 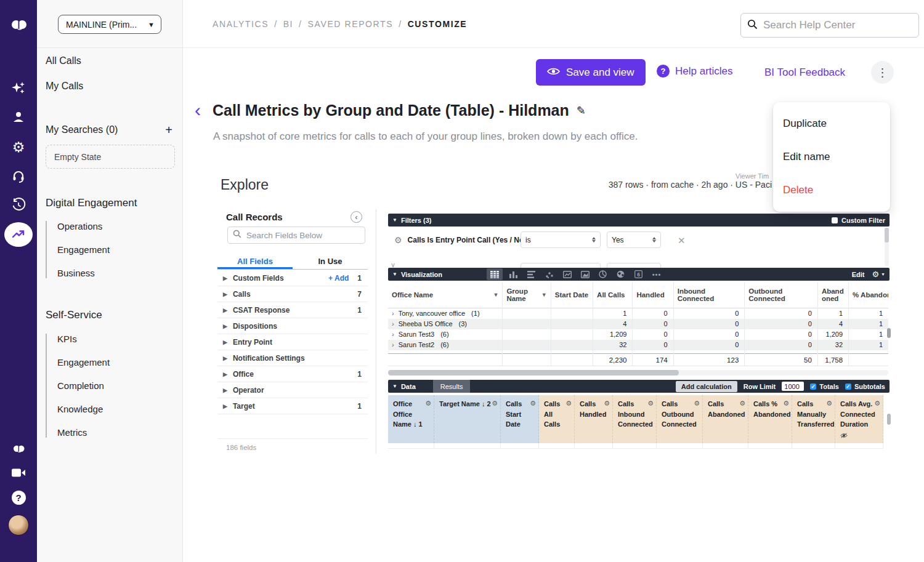 What do you see at coordinates (680, 419) in the screenshot?
I see `data-col-calls-outbound-connected: ⚙Calls Outbound Connected` at bounding box center [680, 419].